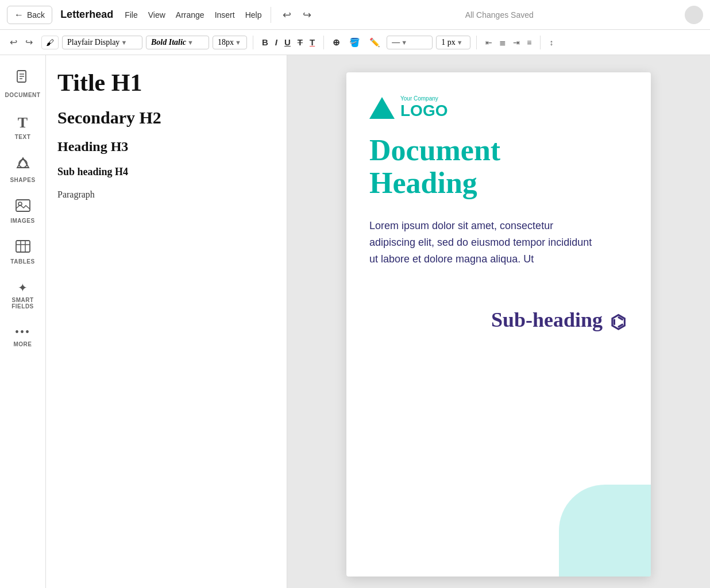 The width and height of the screenshot is (710, 588). I want to click on font-size-value: 18px, so click(226, 42).